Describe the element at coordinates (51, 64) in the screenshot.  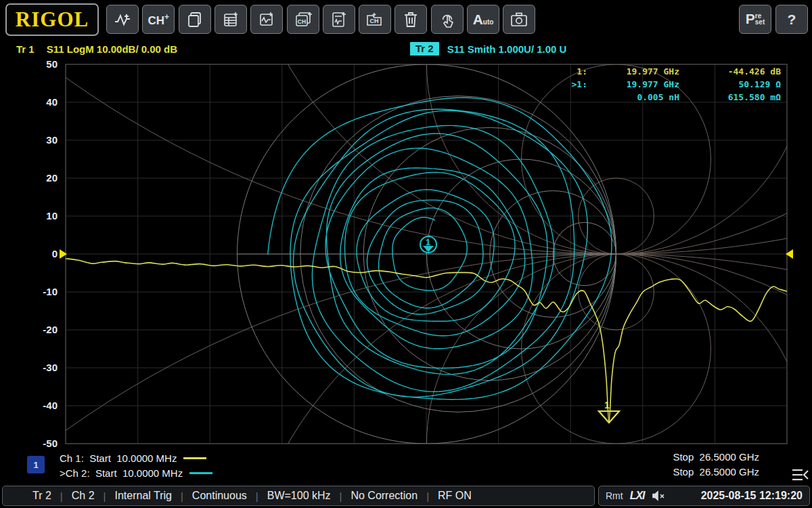
I see `svg-text: 50` at that location.